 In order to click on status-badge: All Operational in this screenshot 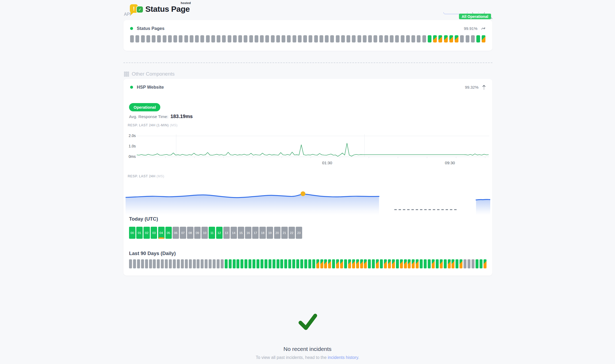, I will do `click(475, 17)`.